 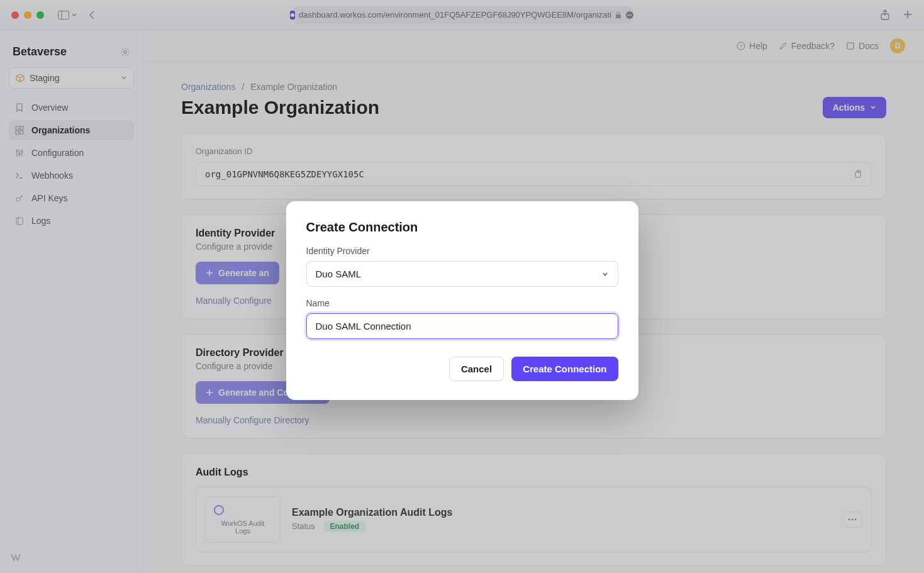 I want to click on identity-provider-value: Duo SAML, so click(x=338, y=274).